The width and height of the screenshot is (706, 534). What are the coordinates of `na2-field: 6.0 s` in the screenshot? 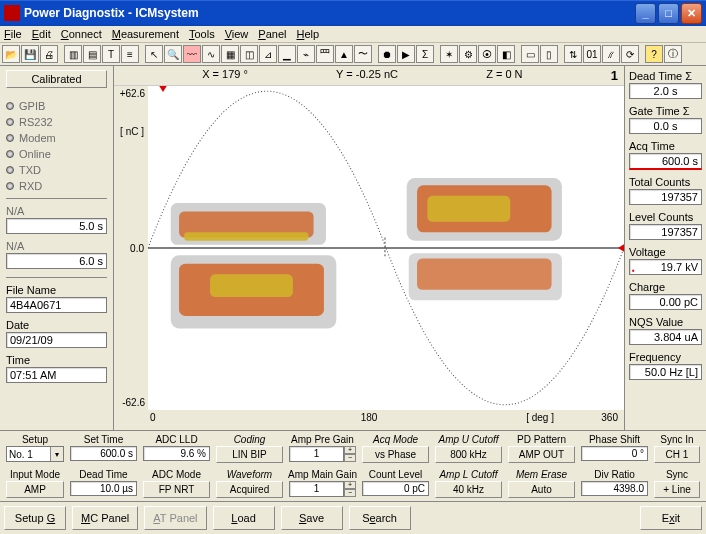 It's located at (56, 261).